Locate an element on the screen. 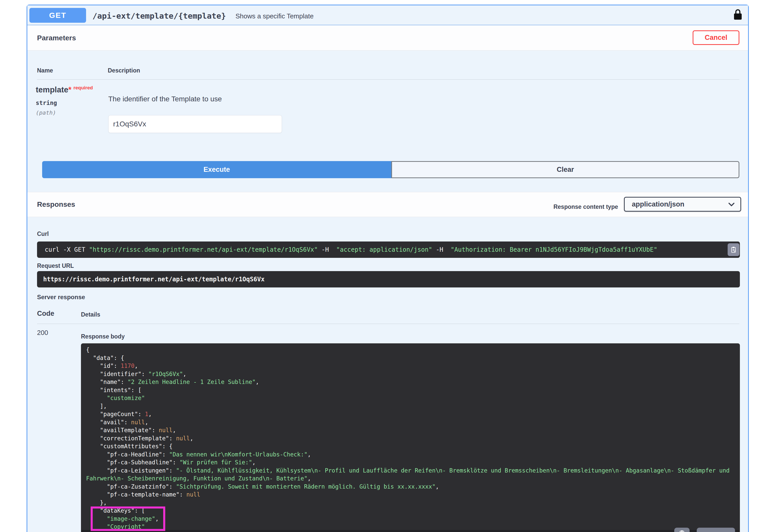  response-download-button is located at coordinates (716, 530).